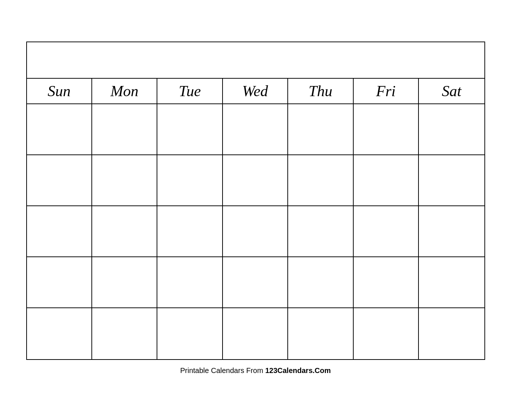 Image resolution: width=511 pixels, height=420 pixels. What do you see at coordinates (256, 91) in the screenshot?
I see `calendar-header: Sun Mon Tue Wed Thu Fri Sat` at bounding box center [256, 91].